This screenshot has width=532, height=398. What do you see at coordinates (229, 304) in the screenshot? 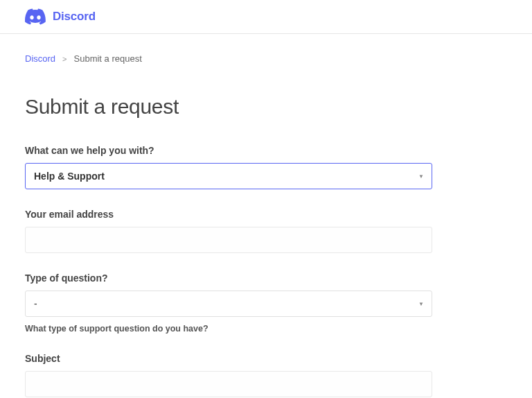
I see `question-type-select-wrapper: - ▼` at bounding box center [229, 304].